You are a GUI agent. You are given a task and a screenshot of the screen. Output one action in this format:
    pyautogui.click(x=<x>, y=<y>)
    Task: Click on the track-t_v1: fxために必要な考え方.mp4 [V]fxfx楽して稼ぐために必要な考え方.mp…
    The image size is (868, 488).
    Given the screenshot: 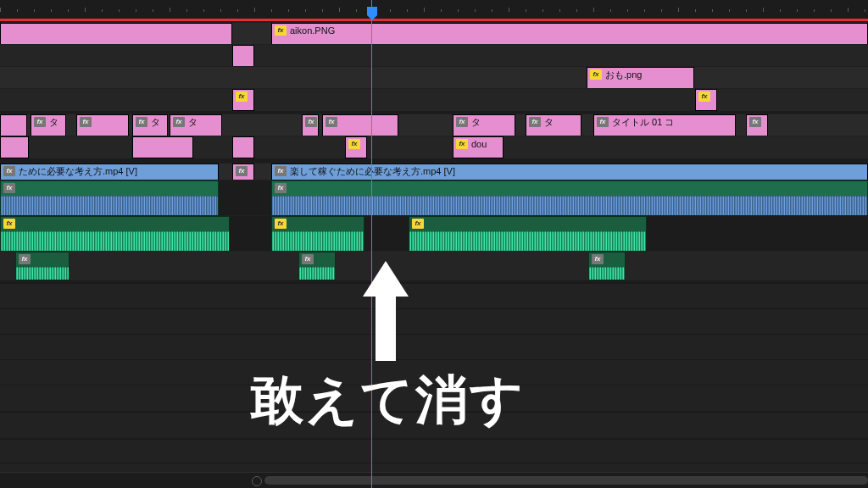 What is the action you would take?
    pyautogui.click(x=434, y=171)
    